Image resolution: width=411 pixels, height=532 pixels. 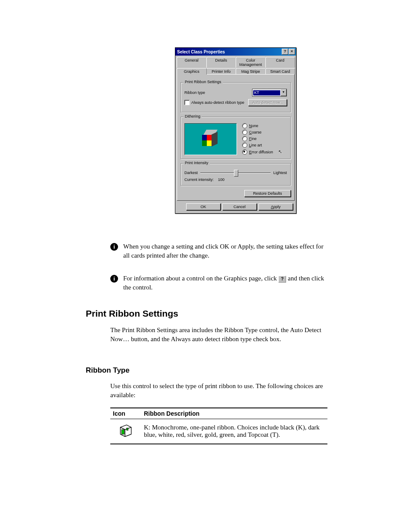 I want to click on radio-fine: Fine, so click(x=262, y=139).